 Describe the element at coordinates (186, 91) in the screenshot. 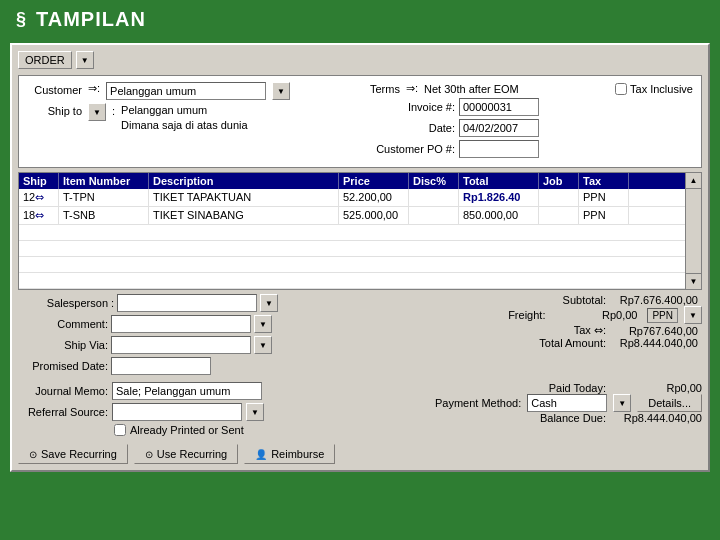

I see `customer-input` at that location.